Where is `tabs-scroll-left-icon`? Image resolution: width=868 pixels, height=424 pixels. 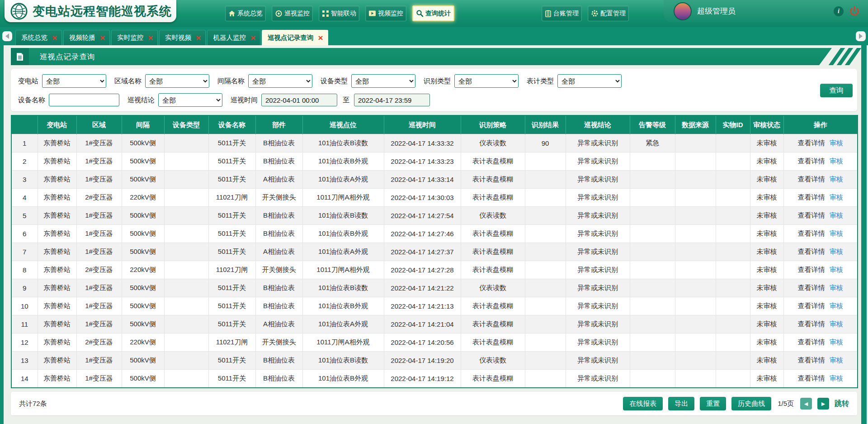 tabs-scroll-left-icon is located at coordinates (7, 36).